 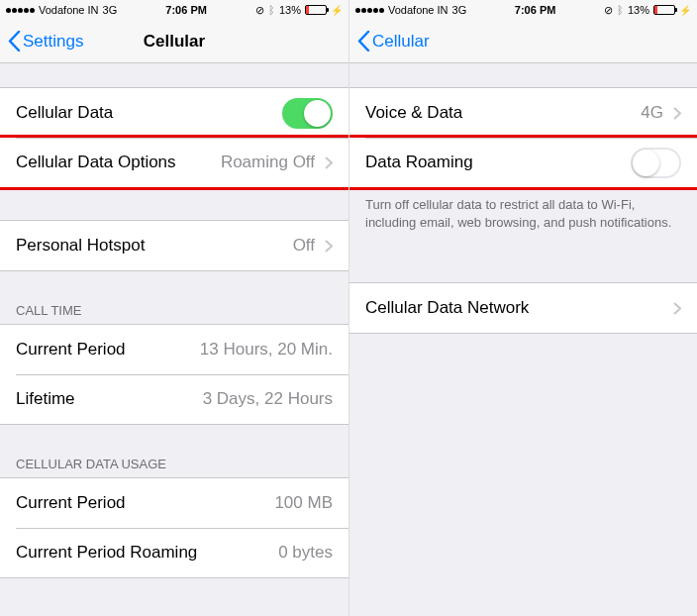 What do you see at coordinates (307, 113) in the screenshot?
I see `cellular-data-switch` at bounding box center [307, 113].